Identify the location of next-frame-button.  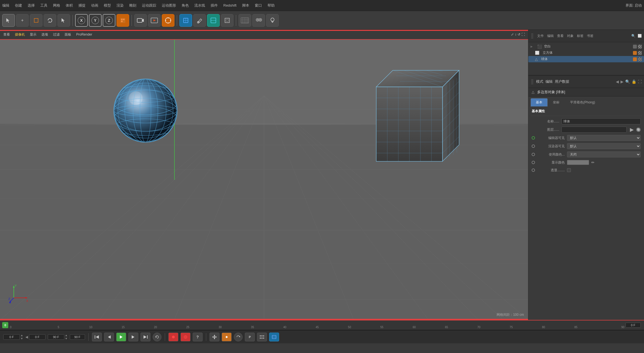
(133, 337).